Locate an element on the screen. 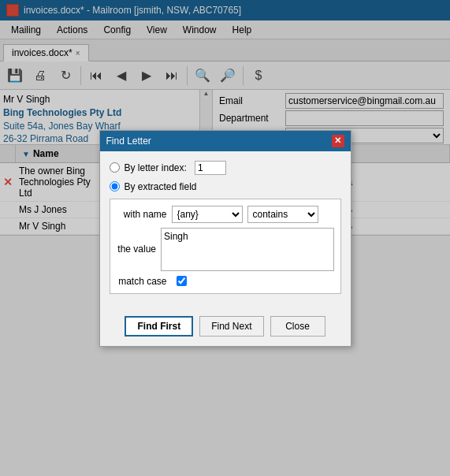 This screenshot has width=450, height=476. match-case-checkbox is located at coordinates (181, 281).